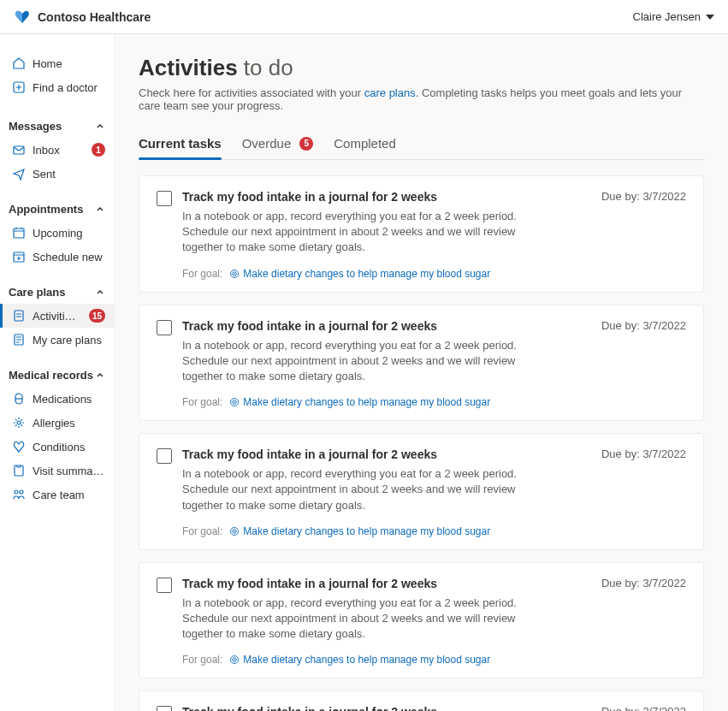 This screenshot has width=728, height=711. I want to click on sidebar: HomeFind a doctor MessagesInbox1SentAppo…, so click(57, 373).